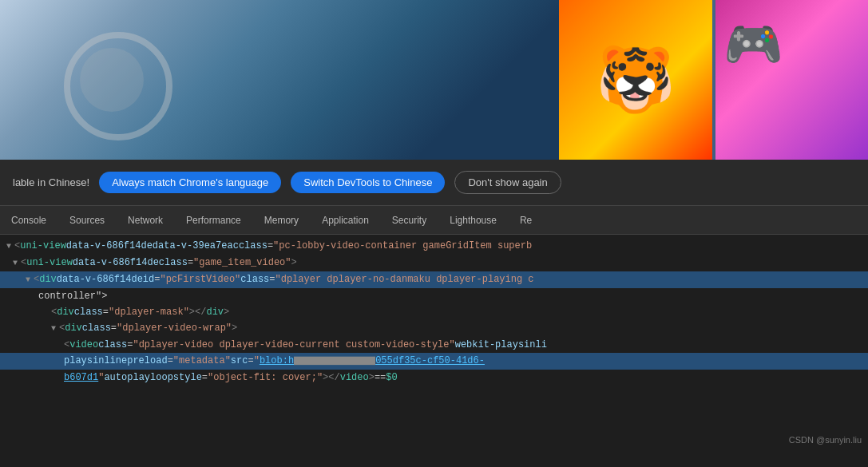  What do you see at coordinates (434, 361) in the screenshot?
I see `code-line-8: playsinline preload="metadata" src="blob…` at bounding box center [434, 361].